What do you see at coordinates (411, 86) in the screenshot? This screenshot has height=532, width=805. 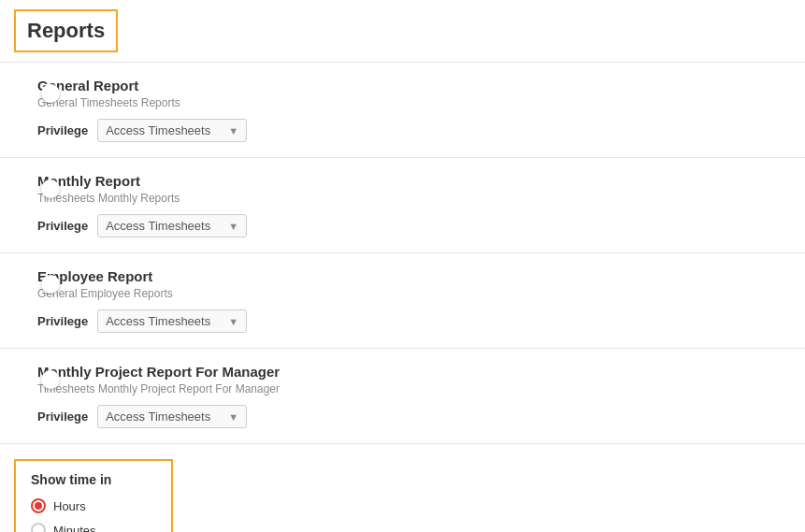 I see `report-title-general: General Report` at bounding box center [411, 86].